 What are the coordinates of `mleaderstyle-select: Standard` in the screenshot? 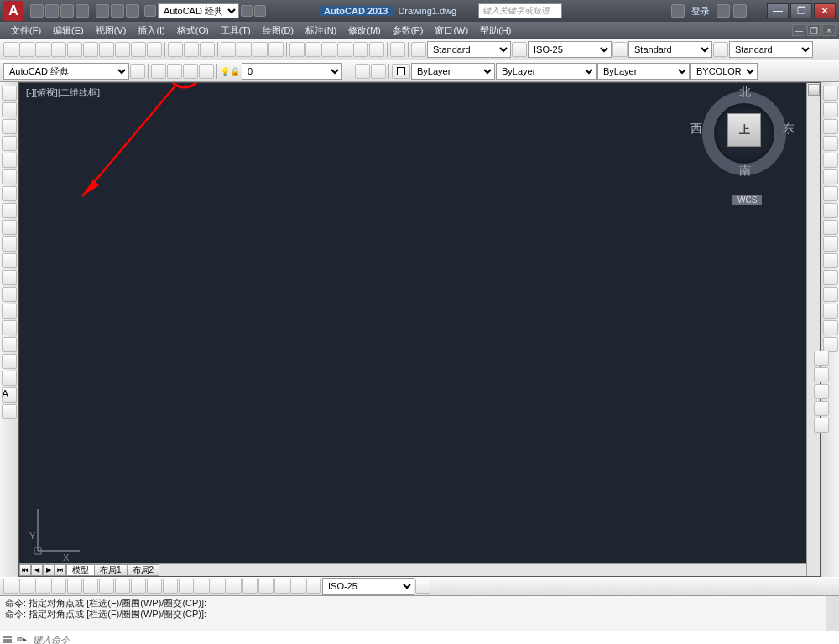 It's located at (771, 49).